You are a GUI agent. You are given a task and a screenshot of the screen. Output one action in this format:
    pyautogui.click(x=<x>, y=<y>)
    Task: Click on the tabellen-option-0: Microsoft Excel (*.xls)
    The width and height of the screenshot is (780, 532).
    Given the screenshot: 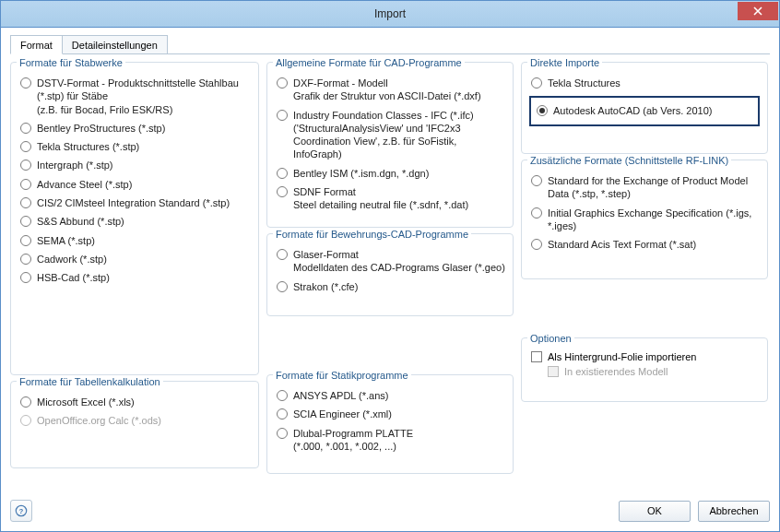 What is the action you would take?
    pyautogui.click(x=135, y=402)
    